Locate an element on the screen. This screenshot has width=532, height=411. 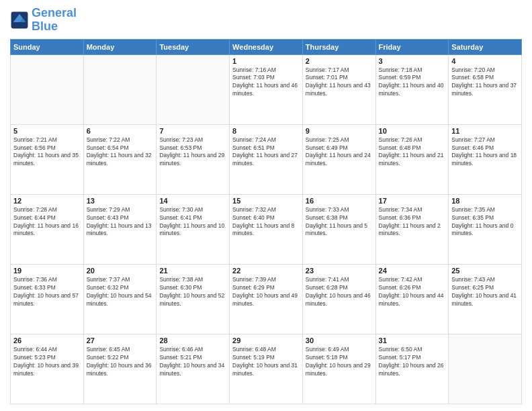
day-info: Sunrise: 7:27 AM Sunset: 6:46 PM Dayligh… is located at coordinates (485, 152).